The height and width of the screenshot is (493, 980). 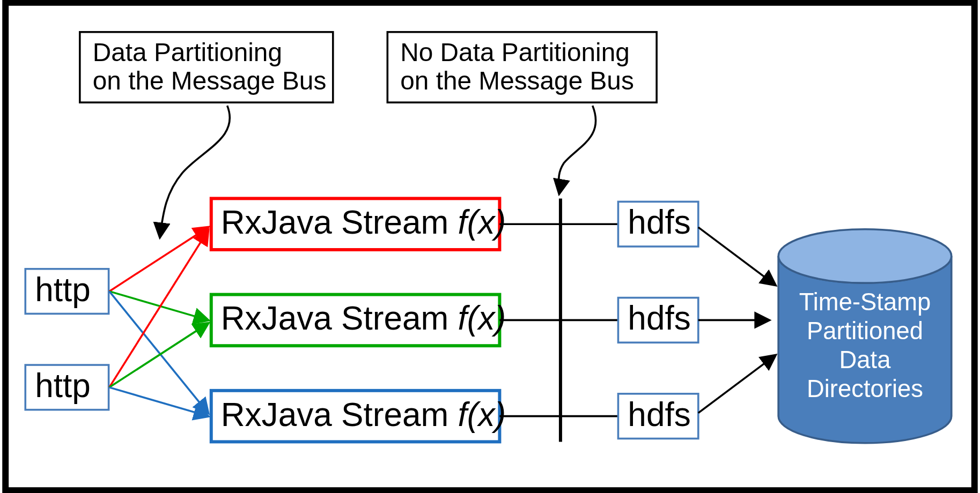 What do you see at coordinates (658, 224) in the screenshot?
I see `hdfs-row1: hdfs` at bounding box center [658, 224].